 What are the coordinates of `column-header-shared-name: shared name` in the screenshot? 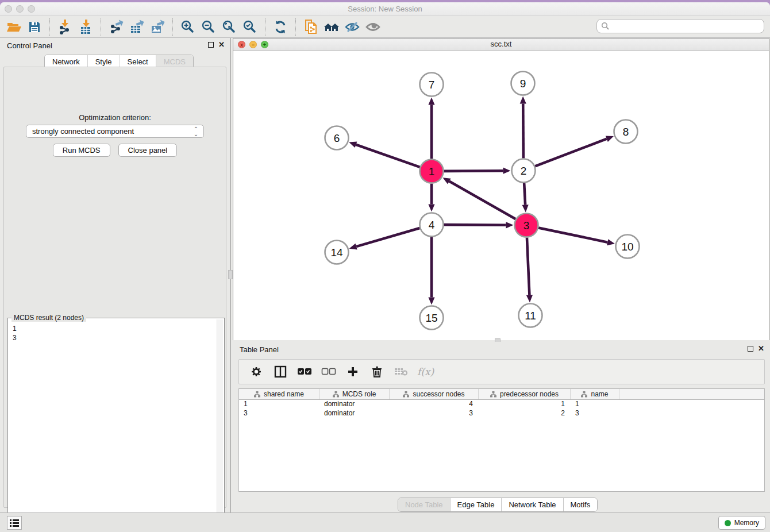 It's located at (279, 394).